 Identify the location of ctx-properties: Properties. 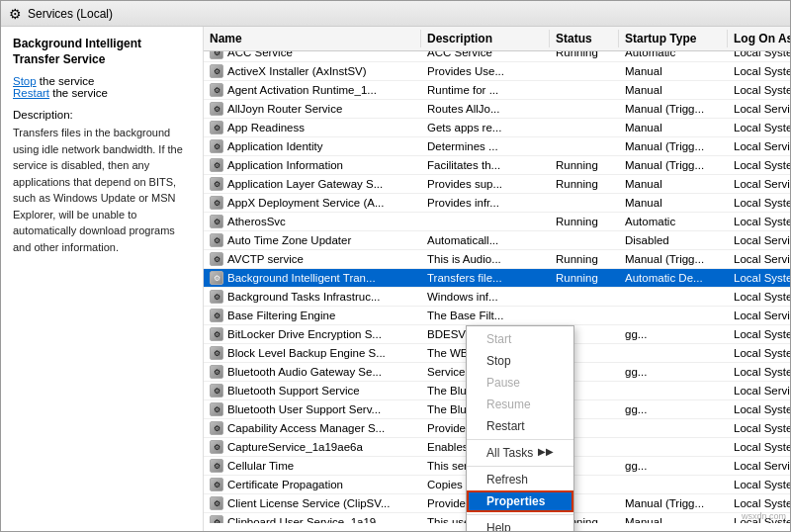
(520, 501).